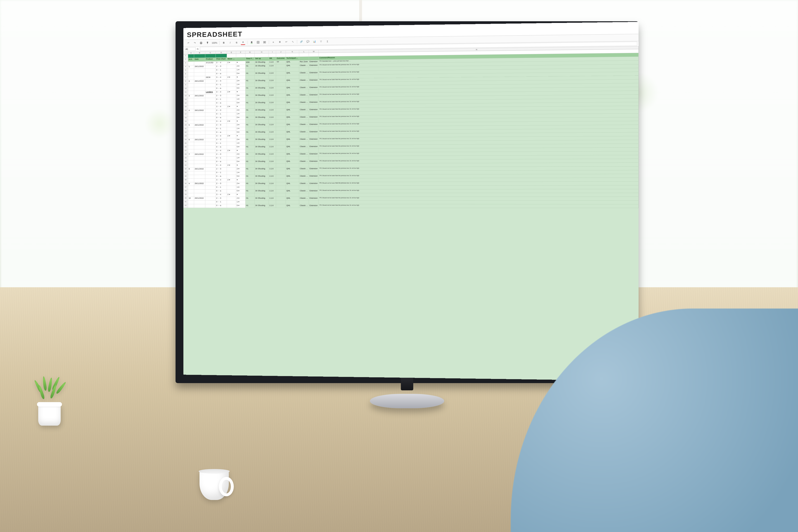 The height and width of the screenshot is (532, 798). What do you see at coordinates (478, 206) in the screenshot?
I see `comment: TP1 Should not be lower than the previou…` at bounding box center [478, 206].